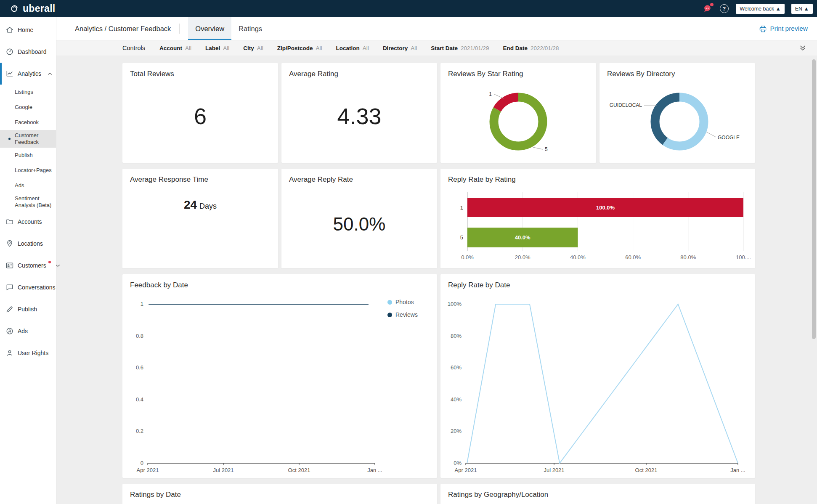 Image resolution: width=817 pixels, height=504 pixels. Describe the element at coordinates (466, 470) in the screenshot. I see `svg-text: Apr 2021` at that location.